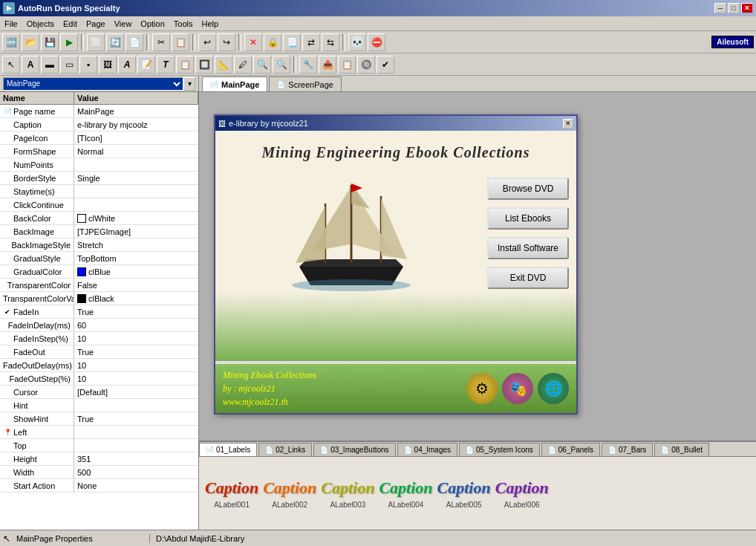  Describe the element at coordinates (100, 339) in the screenshot. I see `prop-row-17: FadeInStep(%)10` at that location.